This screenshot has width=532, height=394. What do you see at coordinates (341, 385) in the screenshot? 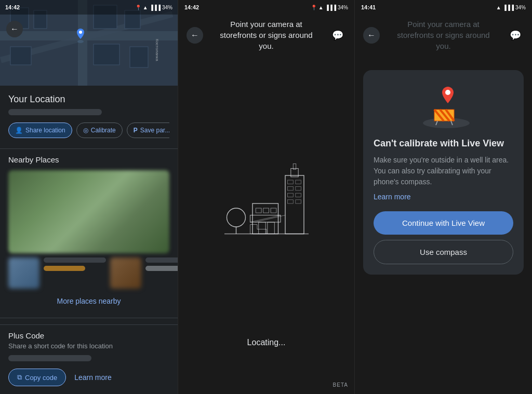
I see `beta-badge: BETA` at bounding box center [341, 385].